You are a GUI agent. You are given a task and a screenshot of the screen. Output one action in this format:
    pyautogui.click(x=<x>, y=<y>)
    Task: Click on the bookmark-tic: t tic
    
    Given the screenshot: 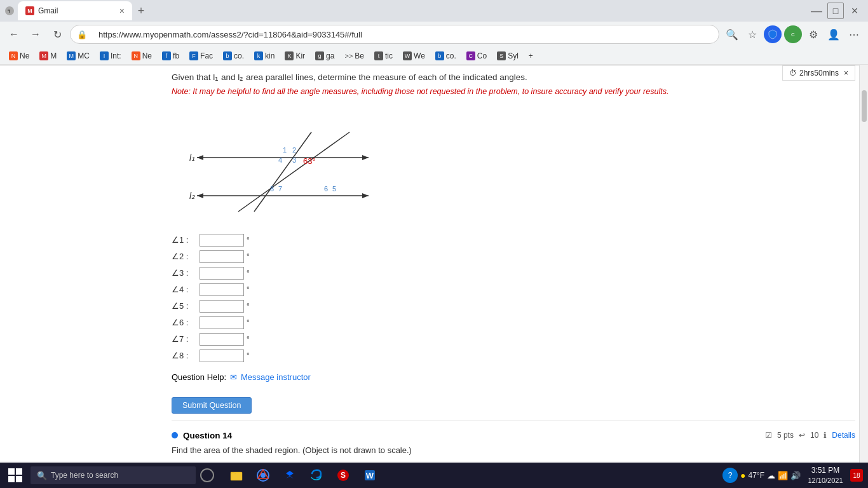 What is the action you would take?
    pyautogui.click(x=384, y=56)
    